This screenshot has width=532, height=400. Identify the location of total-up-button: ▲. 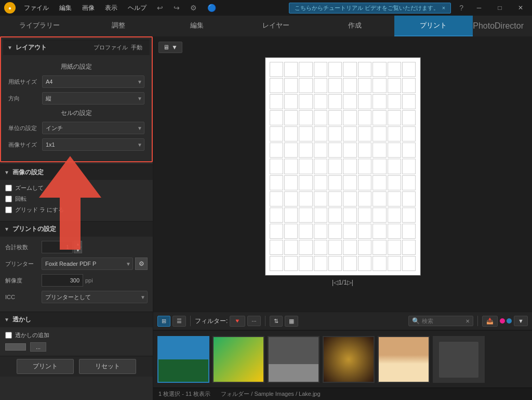
(78, 244).